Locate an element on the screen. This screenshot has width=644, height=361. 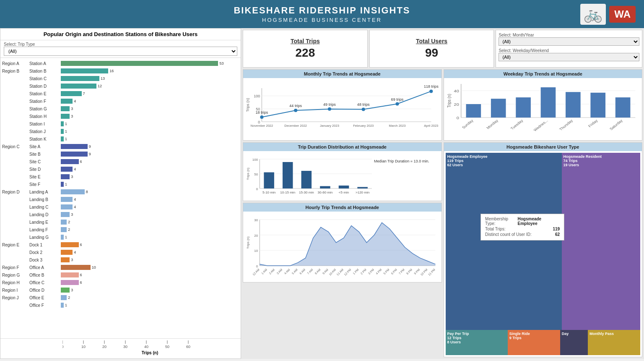
svg-text: 10 AM is located at coordinates (332, 272).